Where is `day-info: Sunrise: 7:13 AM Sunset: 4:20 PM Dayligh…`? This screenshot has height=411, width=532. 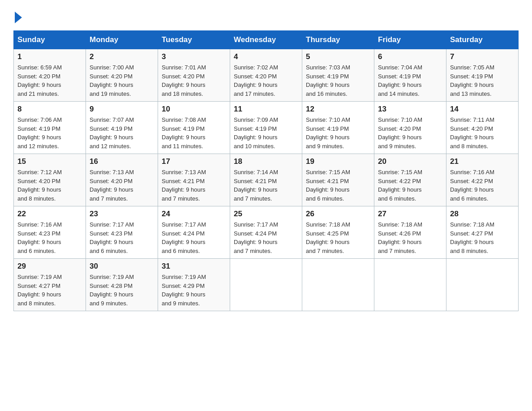
day-info: Sunrise: 7:13 AM Sunset: 4:20 PM Dayligh… is located at coordinates (122, 185).